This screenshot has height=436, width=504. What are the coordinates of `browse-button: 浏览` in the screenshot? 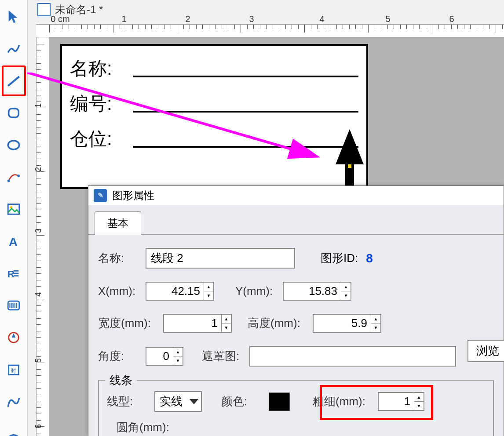 It's located at (486, 351).